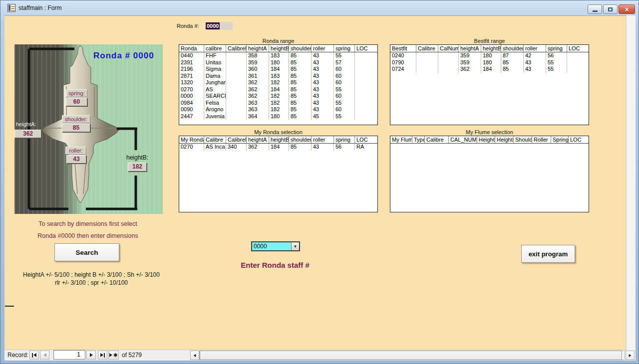  Describe the element at coordinates (279, 117) in the screenshot. I see `table-row: 2447Juvenia364180854555` at that location.